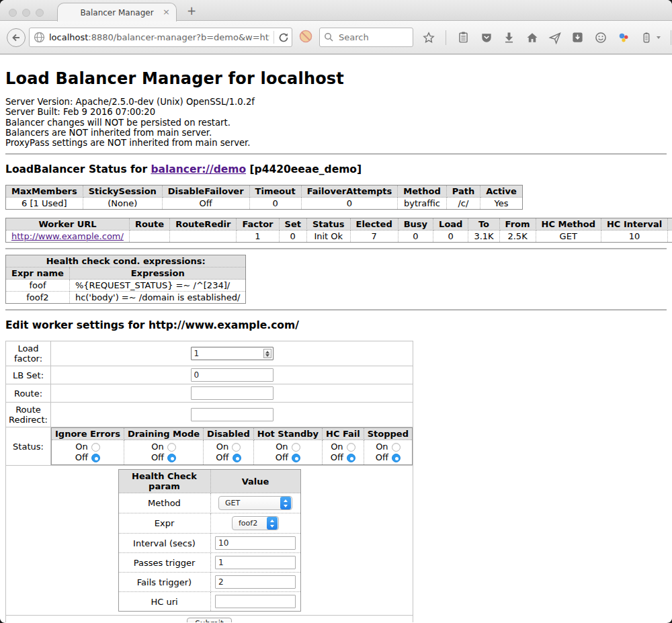 Image resolution: width=672 pixels, height=623 pixels. I want to click on table-header-row: MaxMembers StickySession DisableFailover…, so click(265, 192).